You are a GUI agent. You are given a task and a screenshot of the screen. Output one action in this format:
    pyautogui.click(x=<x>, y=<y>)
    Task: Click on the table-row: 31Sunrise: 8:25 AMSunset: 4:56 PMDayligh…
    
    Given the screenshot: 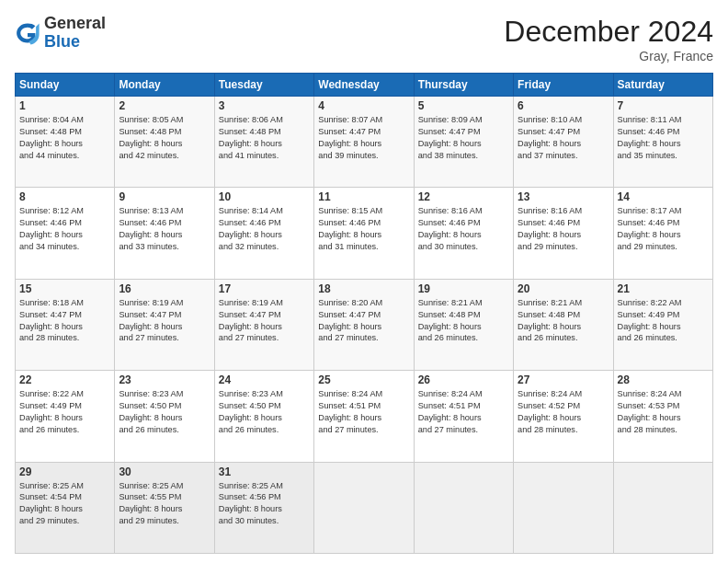 What is the action you would take?
    pyautogui.click(x=264, y=508)
    